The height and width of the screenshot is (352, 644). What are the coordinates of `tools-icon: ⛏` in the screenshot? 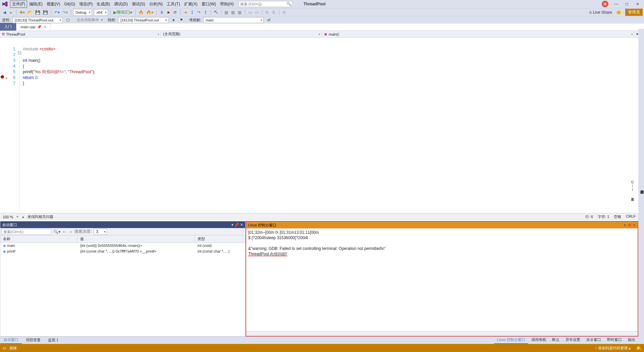 It's located at (216, 12).